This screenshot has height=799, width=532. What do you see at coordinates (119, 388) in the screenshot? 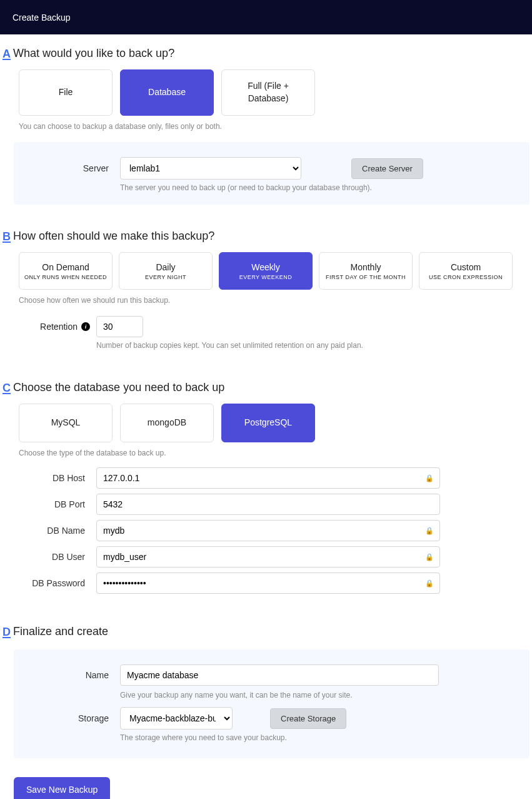
I see `section-c-title: Choose the database you need to back up` at bounding box center [119, 388].